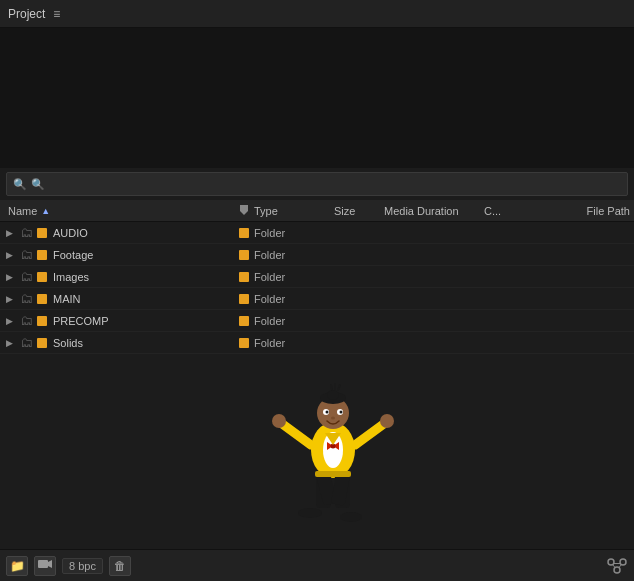 The width and height of the screenshot is (634, 581). Describe the element at coordinates (244, 210) in the screenshot. I see `col-header-label` at that location.